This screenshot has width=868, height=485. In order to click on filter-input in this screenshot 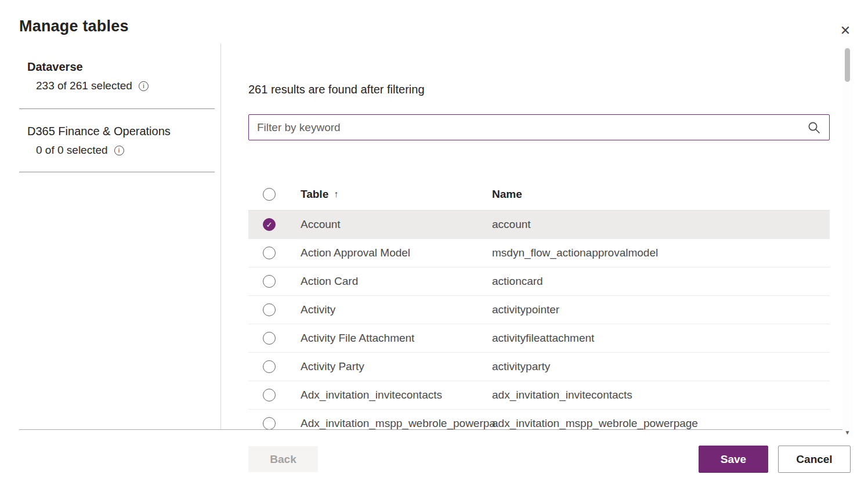, I will do `click(539, 128)`.